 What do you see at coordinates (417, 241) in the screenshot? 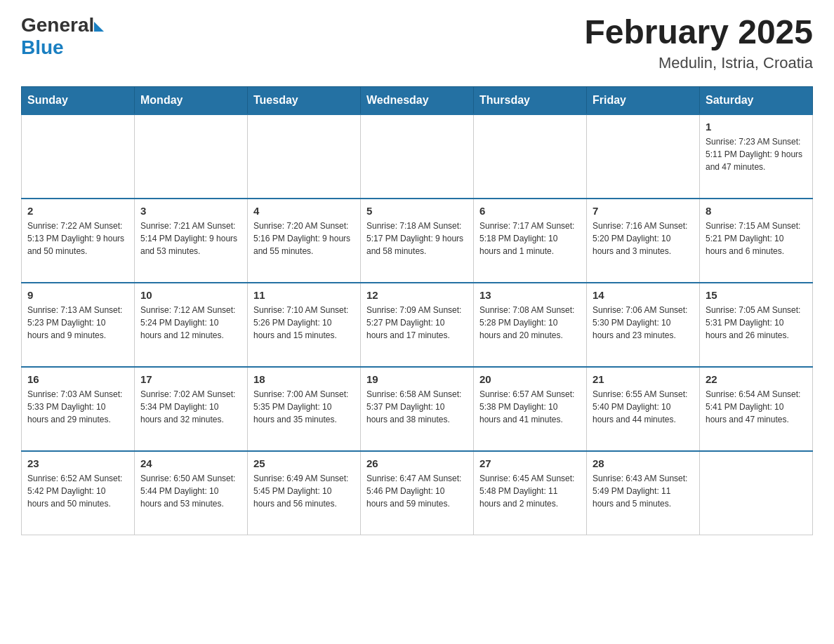
I see `calendar-cell: 5Sunrise: 7:18 AM Sunset: 5:17 PM Daylig…` at bounding box center [417, 241].